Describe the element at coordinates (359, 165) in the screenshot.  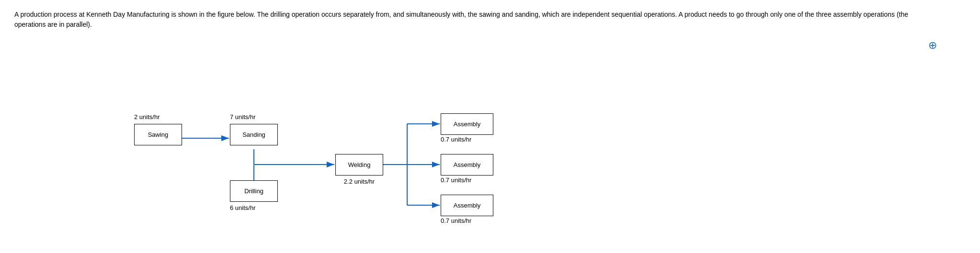
I see `welding-box: Welding` at that location.